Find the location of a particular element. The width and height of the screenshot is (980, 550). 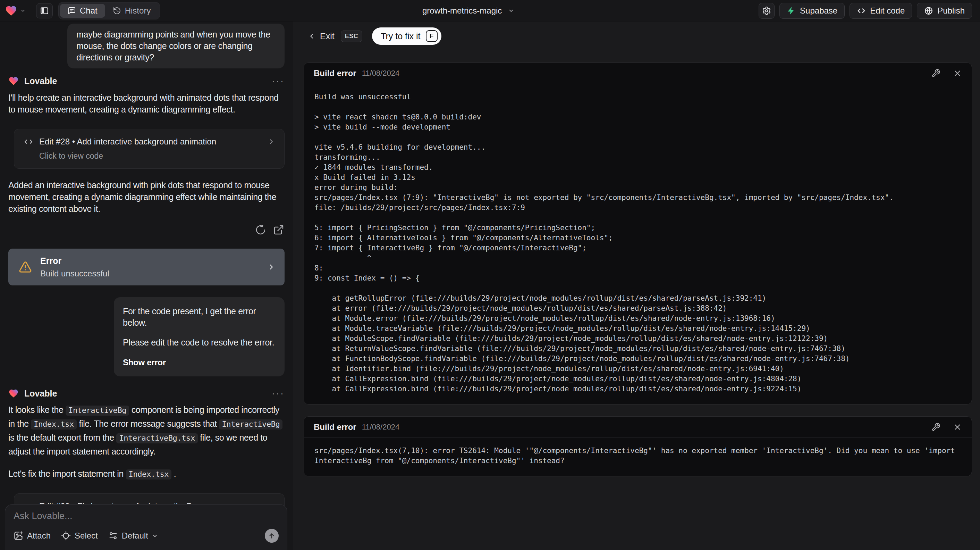

build-error-card: Error Build unsuccessful is located at coordinates (146, 267).